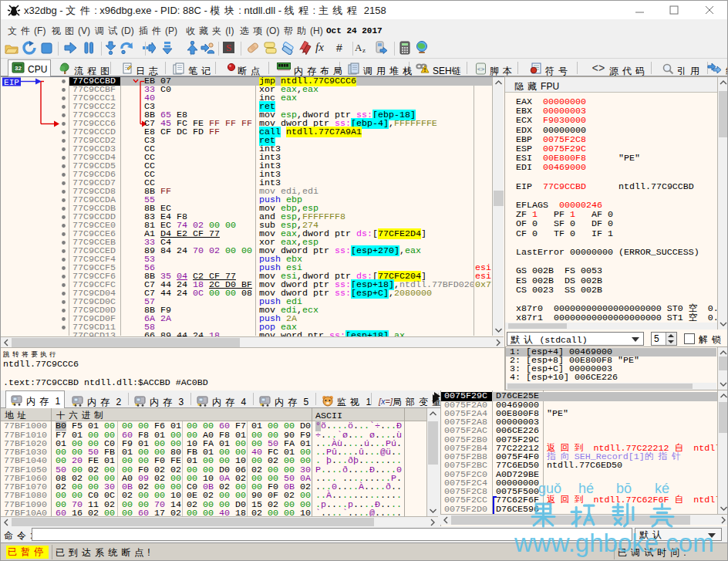 The width and height of the screenshot is (728, 561). What do you see at coordinates (12, 83) in the screenshot?
I see `svg-text: EIP` at bounding box center [12, 83].